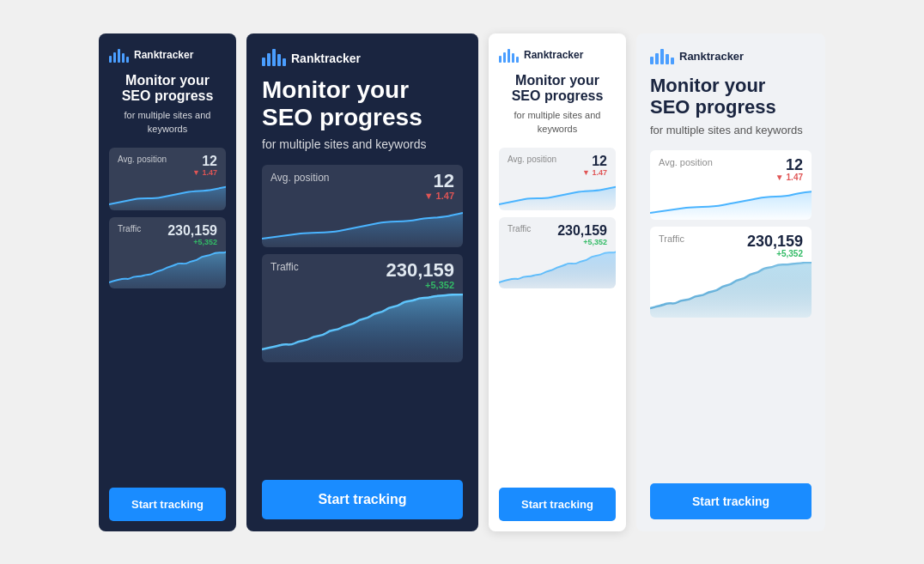  Describe the element at coordinates (731, 96) in the screenshot. I see `headline-4: Monitor your SEO progress` at that location.